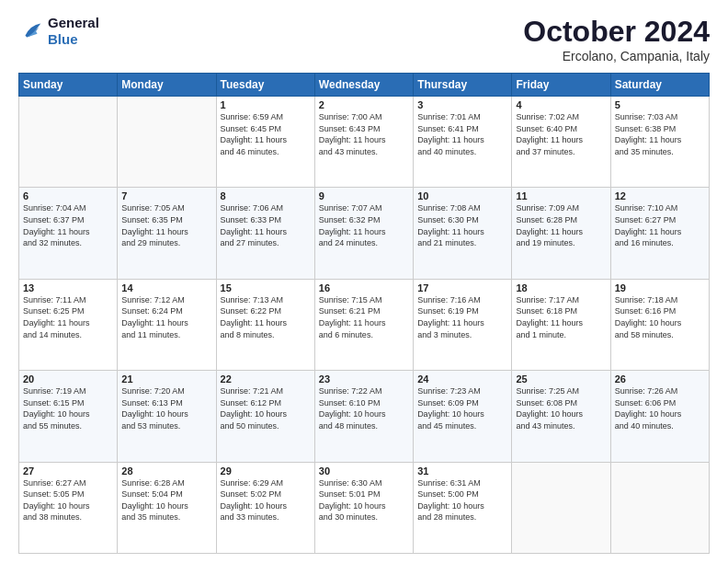  Describe the element at coordinates (463, 85) in the screenshot. I see `weekday-header-thursday: Thursday` at that location.